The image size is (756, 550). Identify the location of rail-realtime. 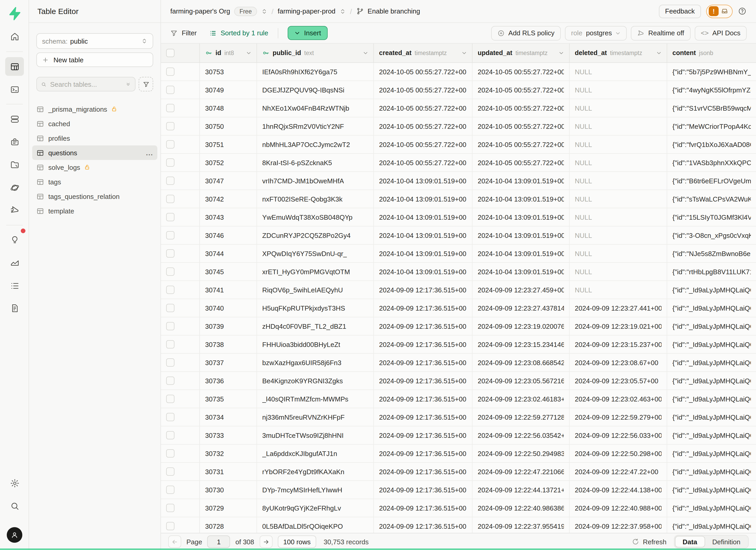
(15, 210).